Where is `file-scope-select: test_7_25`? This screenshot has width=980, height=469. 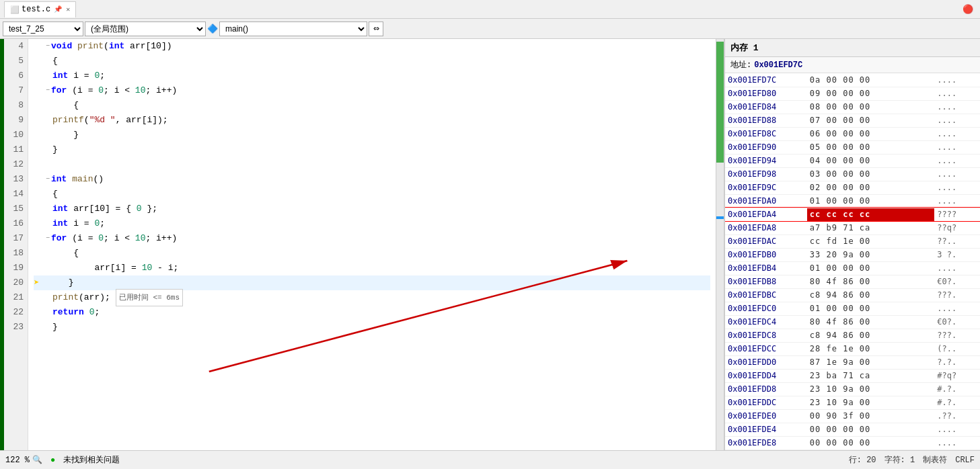
file-scope-select: test_7_25 is located at coordinates (43, 29).